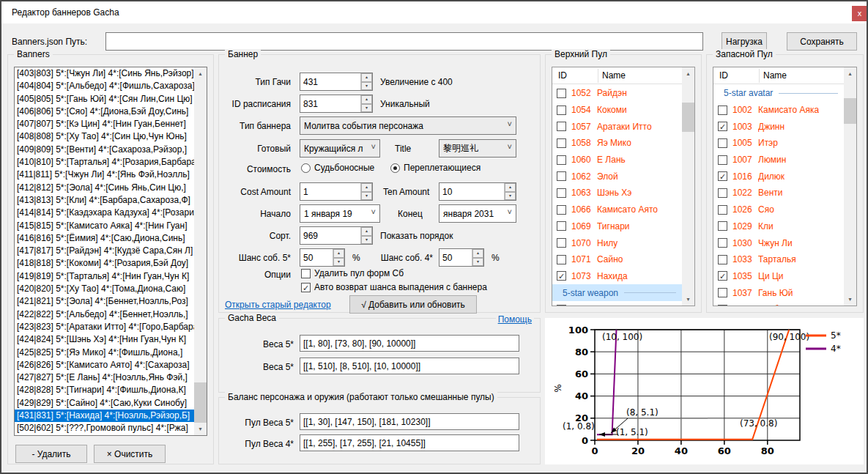 This screenshot has height=474, width=868. What do you see at coordinates (850, 111) in the screenshot?
I see `scroll-thumb` at bounding box center [850, 111].